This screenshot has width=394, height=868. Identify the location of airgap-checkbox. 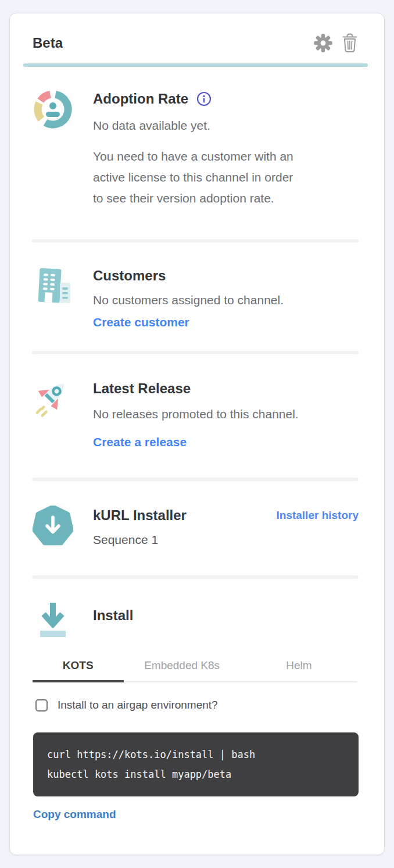
(42, 705).